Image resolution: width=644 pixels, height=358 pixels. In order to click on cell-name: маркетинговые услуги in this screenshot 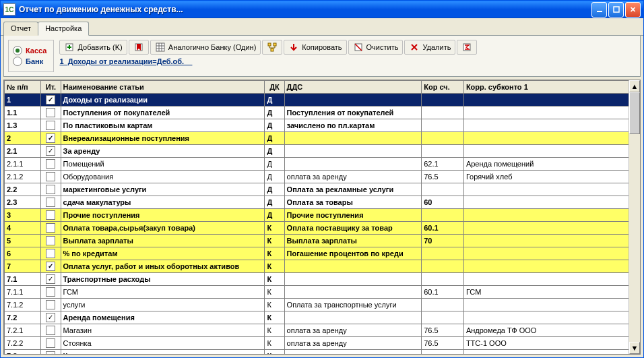, I will do `click(163, 190)`.